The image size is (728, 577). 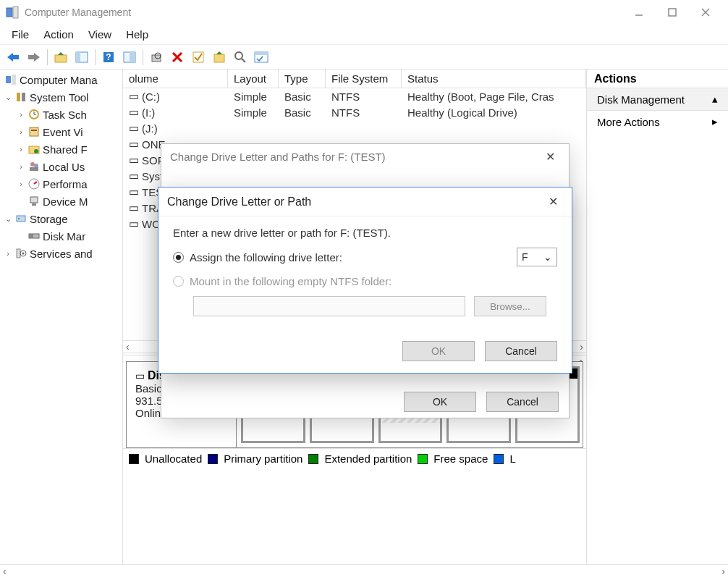 I want to click on outer-cancel-button: Cancel, so click(x=522, y=402).